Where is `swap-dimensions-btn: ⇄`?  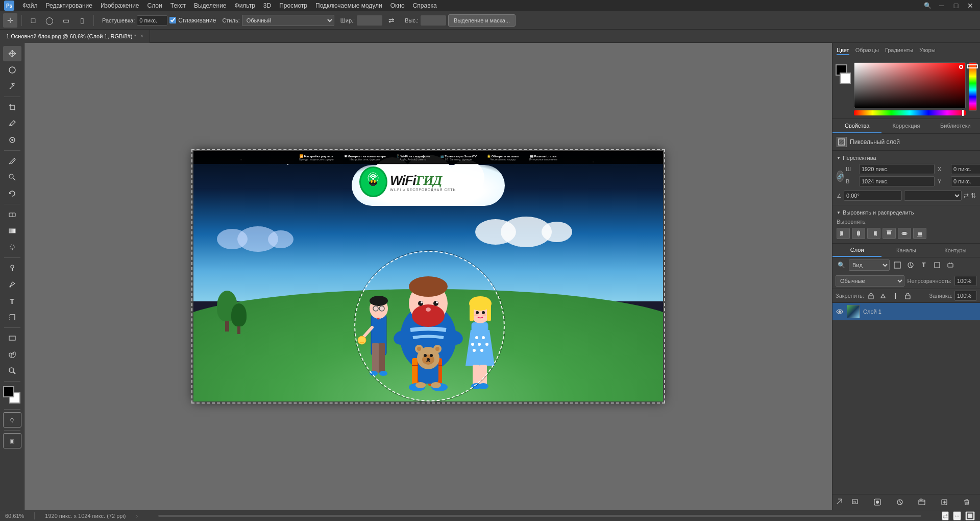 swap-dimensions-btn: ⇄ is located at coordinates (391, 20).